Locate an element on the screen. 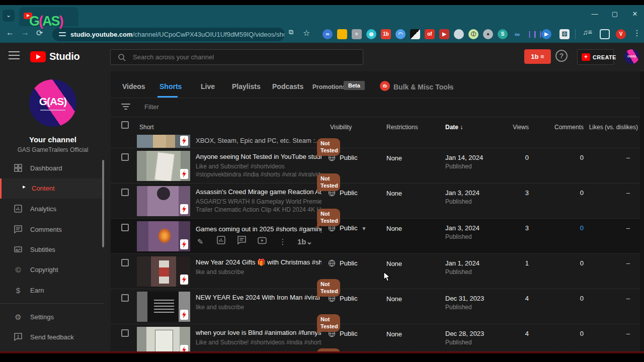  tab-videos: Videos is located at coordinates (134, 86).